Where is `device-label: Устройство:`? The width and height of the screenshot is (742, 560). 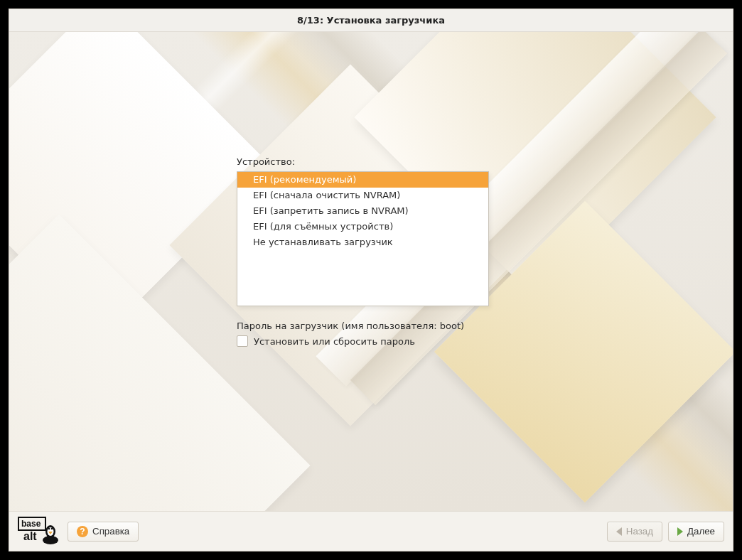
device-label: Устройство: is located at coordinates (368, 162).